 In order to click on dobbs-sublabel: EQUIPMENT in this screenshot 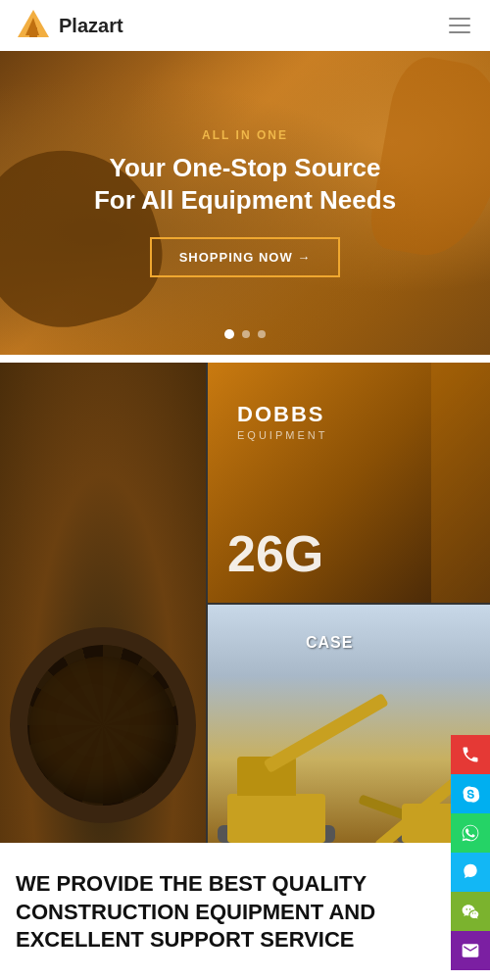, I will do `click(282, 435)`.